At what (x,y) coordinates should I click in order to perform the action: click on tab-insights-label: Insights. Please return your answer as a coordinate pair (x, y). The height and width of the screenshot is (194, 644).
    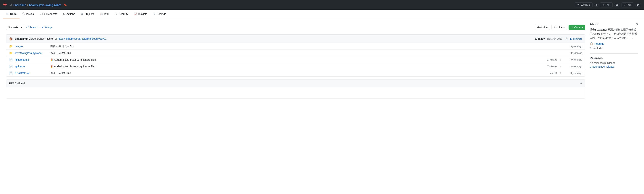
    Looking at the image, I should click on (143, 14).